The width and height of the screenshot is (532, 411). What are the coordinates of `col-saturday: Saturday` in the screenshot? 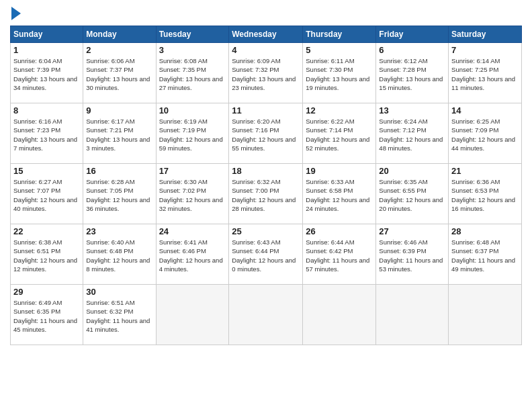 It's located at (485, 35).